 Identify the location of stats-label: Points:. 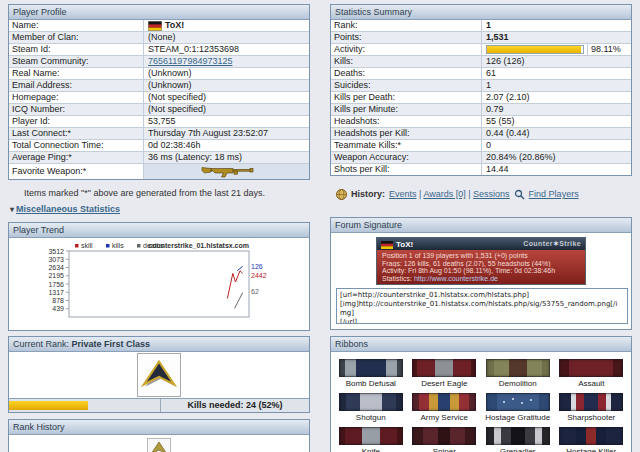
(406, 38).